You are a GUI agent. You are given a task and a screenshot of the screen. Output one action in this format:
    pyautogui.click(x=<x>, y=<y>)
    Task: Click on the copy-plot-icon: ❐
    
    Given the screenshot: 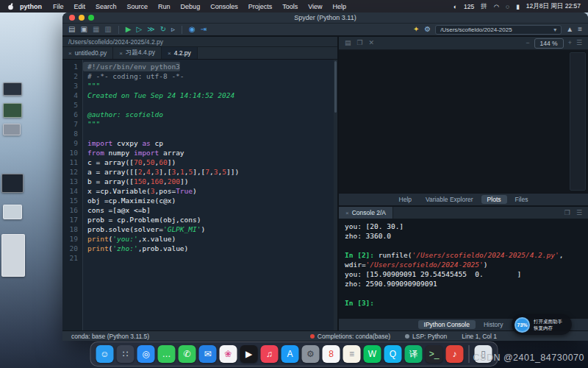 What is the action you would take?
    pyautogui.click(x=360, y=43)
    